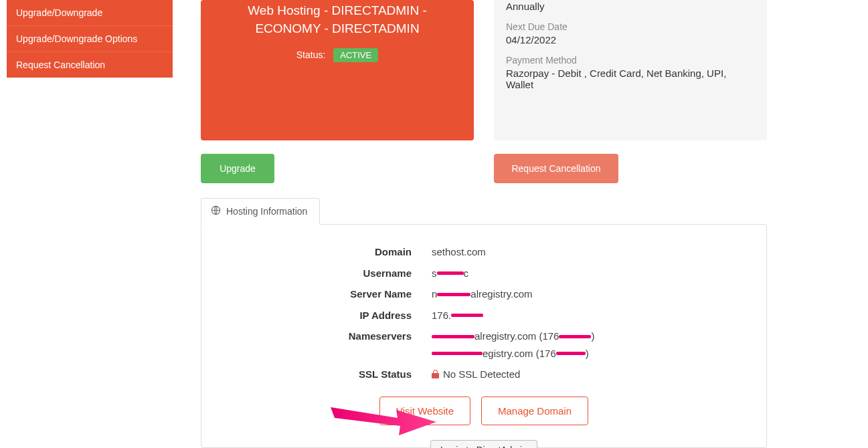 The width and height of the screenshot is (868, 448). Describe the element at coordinates (466, 273) in the screenshot. I see `username-suffix: c` at that location.